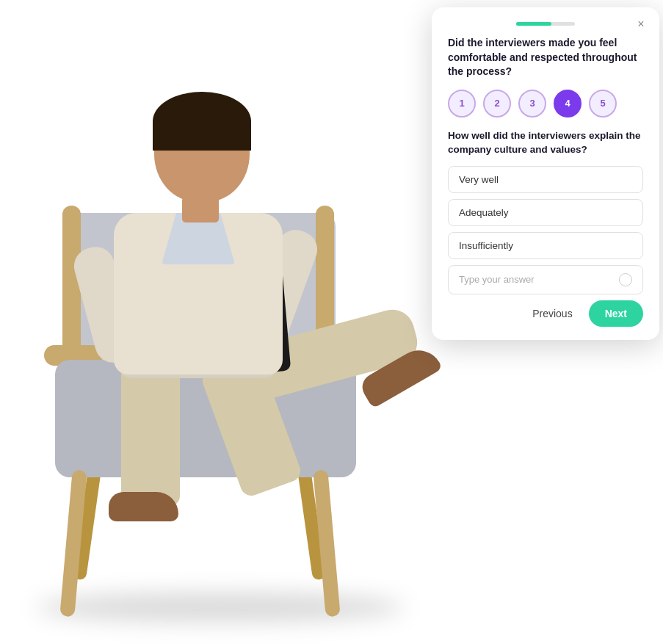 This screenshot has width=663, height=644. What do you see at coordinates (532, 104) in the screenshot?
I see `rating-circle-3: 3` at bounding box center [532, 104].